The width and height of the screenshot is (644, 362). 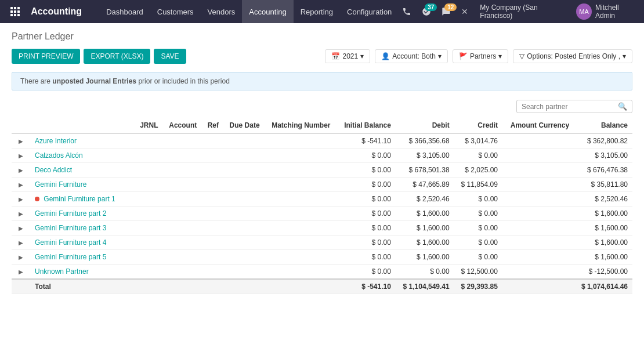 What do you see at coordinates (411, 56) in the screenshot?
I see `account-filter: 👤 Account: Both ▾` at bounding box center [411, 56].